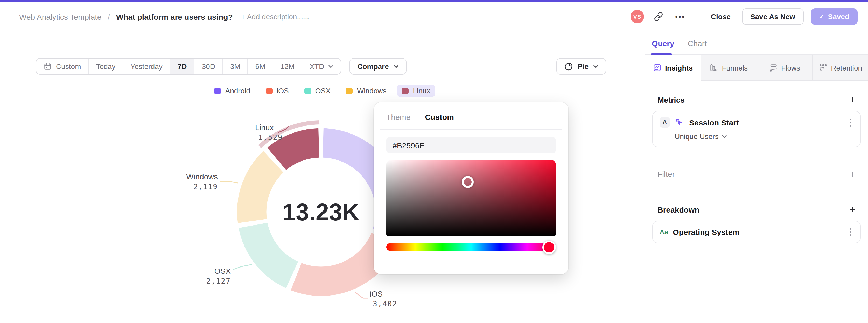 The width and height of the screenshot is (868, 323). I want to click on breakdown-header: Breakdown +, so click(756, 209).